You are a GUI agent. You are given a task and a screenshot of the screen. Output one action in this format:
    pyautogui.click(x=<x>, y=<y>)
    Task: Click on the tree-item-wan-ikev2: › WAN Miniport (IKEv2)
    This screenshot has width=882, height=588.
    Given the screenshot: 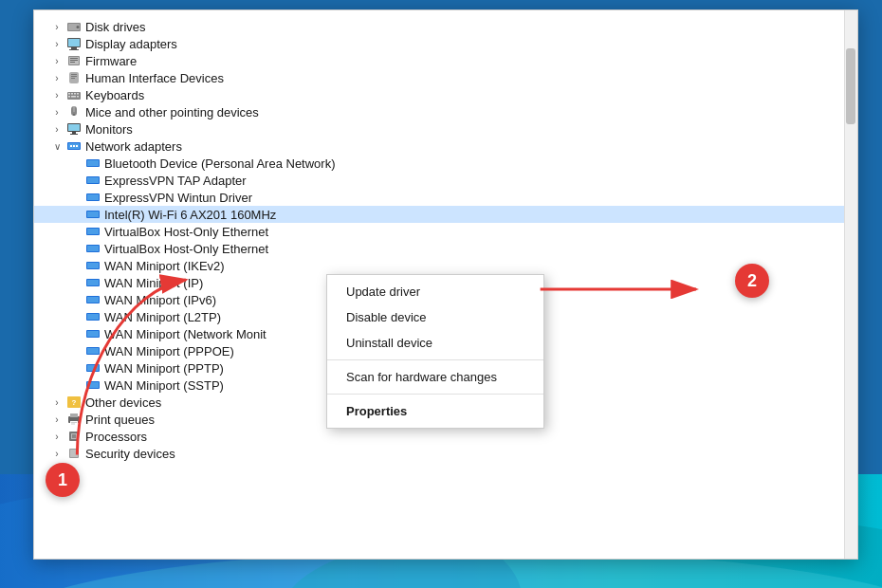 What is the action you would take?
    pyautogui.click(x=446, y=266)
    